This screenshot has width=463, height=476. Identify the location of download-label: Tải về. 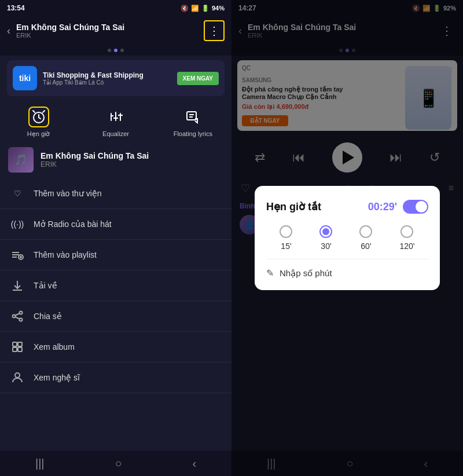
(45, 285).